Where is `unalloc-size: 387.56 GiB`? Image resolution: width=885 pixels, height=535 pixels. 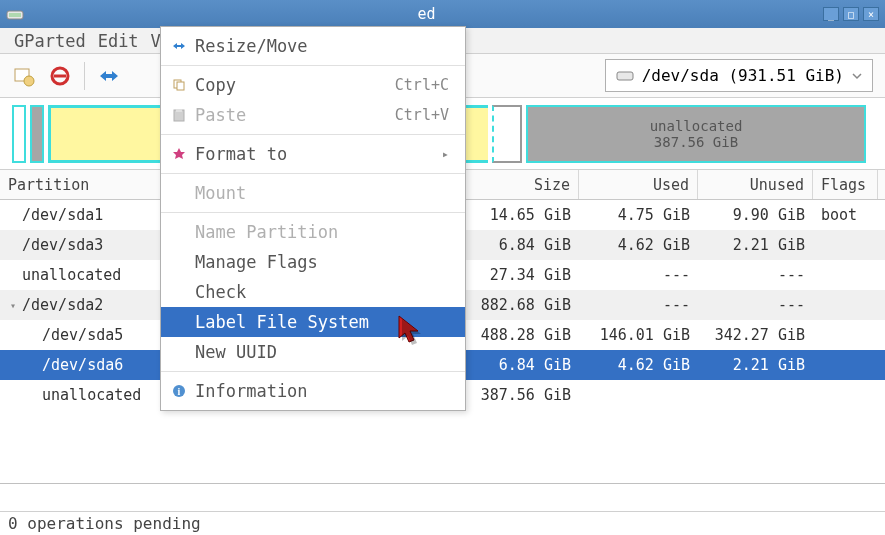
unalloc-size: 387.56 GiB is located at coordinates (696, 142).